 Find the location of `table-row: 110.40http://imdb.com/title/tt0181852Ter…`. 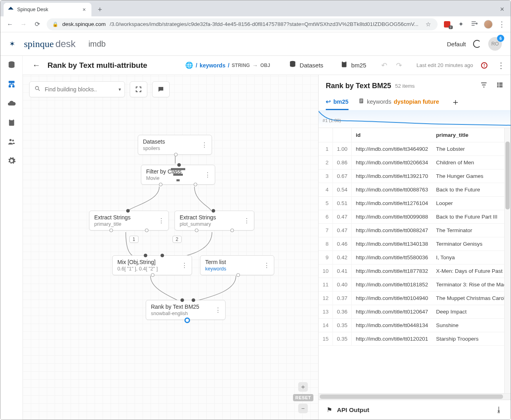

table-row: 110.40http://imdb.com/title/tt0181852Ter… is located at coordinates (414, 285).